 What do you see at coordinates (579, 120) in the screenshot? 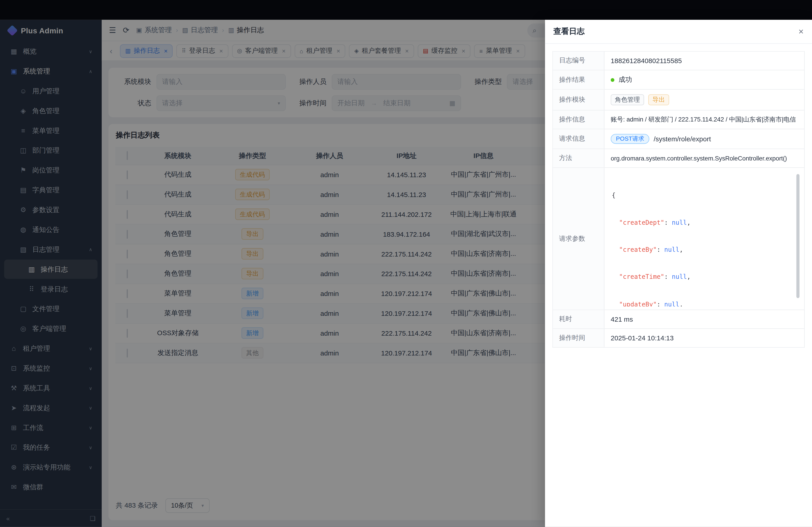
I see `field-label: 操作信息` at bounding box center [579, 120].